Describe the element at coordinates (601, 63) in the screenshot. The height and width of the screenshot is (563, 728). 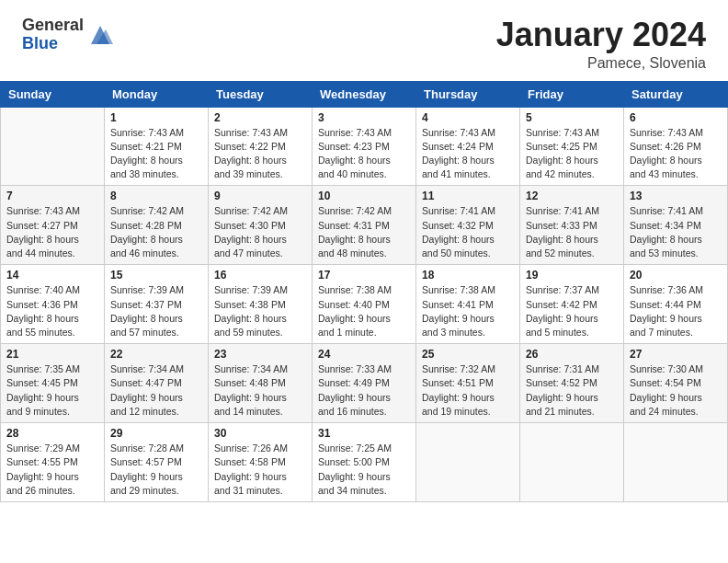
I see `subtitle: Pamece, Slovenia` at that location.